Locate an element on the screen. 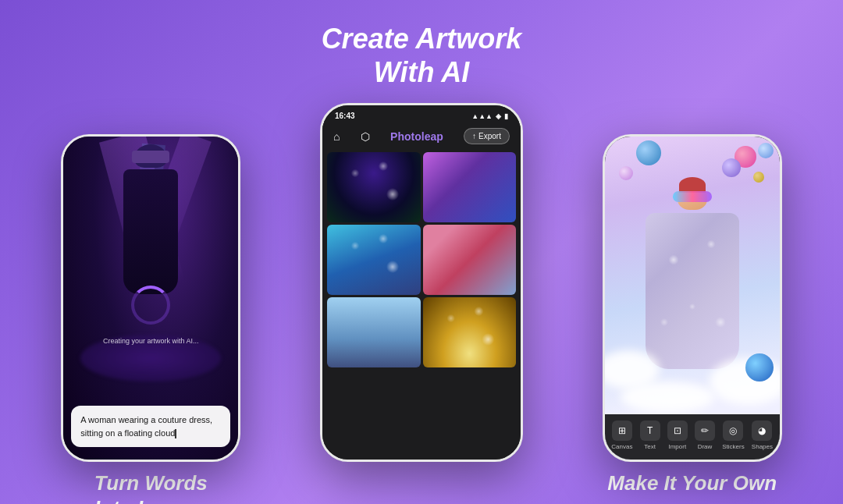 Image resolution: width=843 pixels, height=504 pixels. caption-right: Make It Your Own is located at coordinates (692, 484).